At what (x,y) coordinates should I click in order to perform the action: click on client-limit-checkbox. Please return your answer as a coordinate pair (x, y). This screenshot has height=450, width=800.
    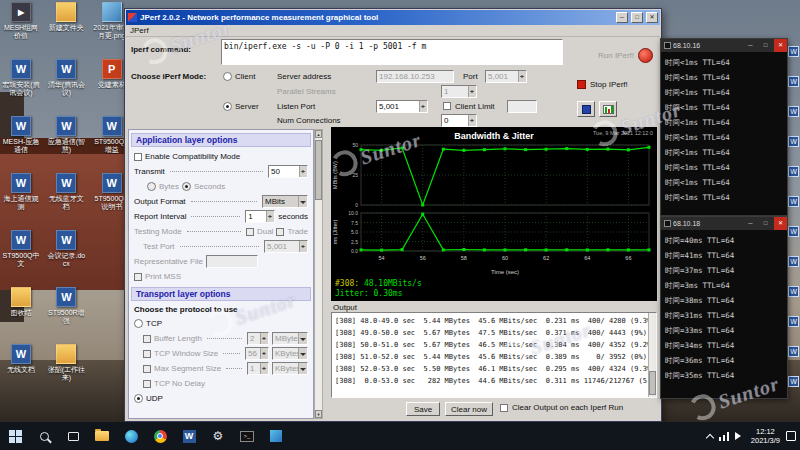
    Looking at the image, I should click on (447, 106).